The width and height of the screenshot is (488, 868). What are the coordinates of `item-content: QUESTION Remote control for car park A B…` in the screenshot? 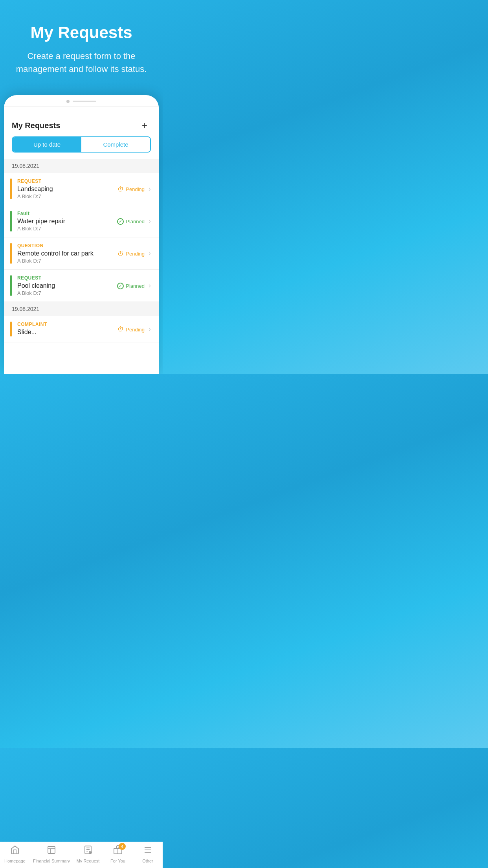 It's located at (68, 253).